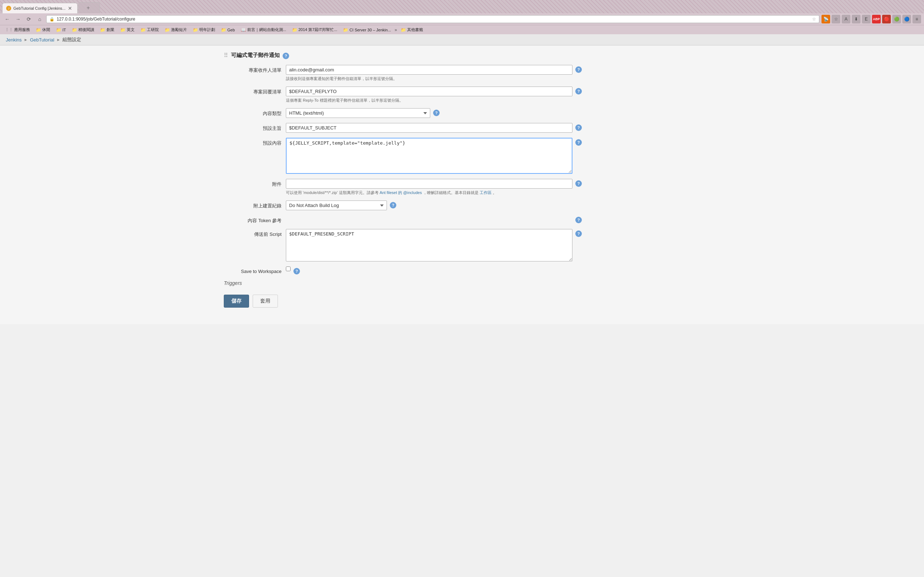  What do you see at coordinates (263, 30) in the screenshot?
I see `bookmark-preface: 📖 前言｜網站自動化測...` at bounding box center [263, 30].